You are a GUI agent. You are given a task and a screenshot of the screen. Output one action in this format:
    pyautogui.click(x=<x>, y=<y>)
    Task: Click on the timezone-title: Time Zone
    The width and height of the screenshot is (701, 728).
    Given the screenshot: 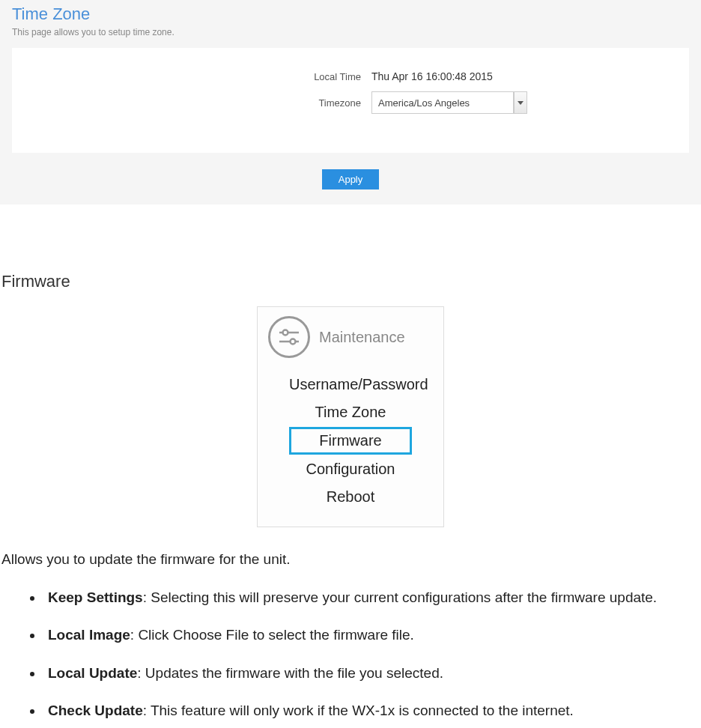 What is the action you would take?
    pyautogui.click(x=350, y=13)
    